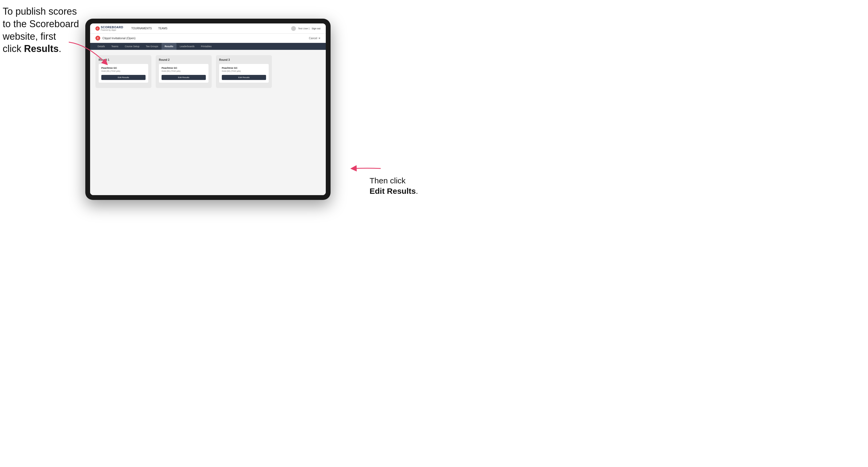  Describe the element at coordinates (208, 46) in the screenshot. I see `tab-bar: Details Teams Course Setup Tee Groups Re…` at that location.